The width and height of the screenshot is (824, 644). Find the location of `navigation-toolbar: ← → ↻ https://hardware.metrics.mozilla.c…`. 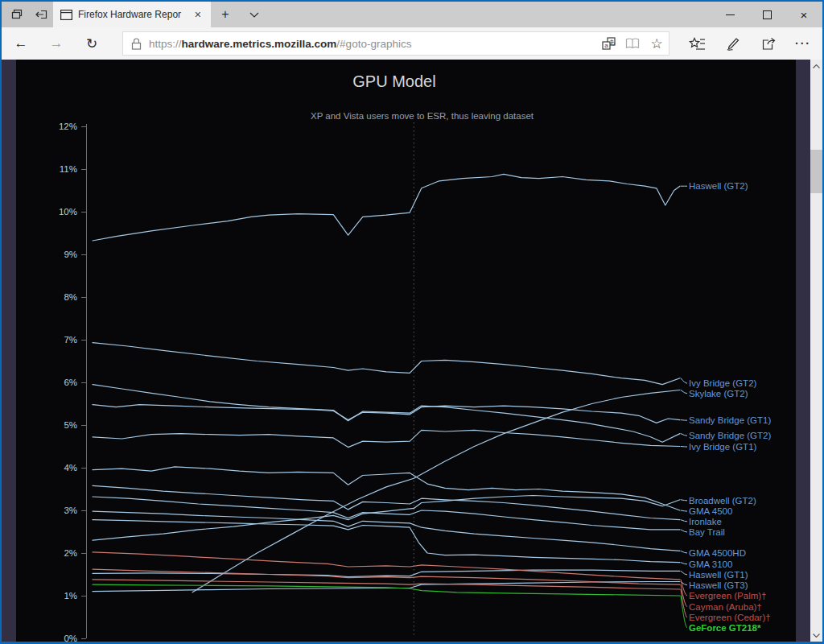

navigation-toolbar: ← → ↻ https://hardware.metrics.mozilla.c… is located at coordinates (412, 43).